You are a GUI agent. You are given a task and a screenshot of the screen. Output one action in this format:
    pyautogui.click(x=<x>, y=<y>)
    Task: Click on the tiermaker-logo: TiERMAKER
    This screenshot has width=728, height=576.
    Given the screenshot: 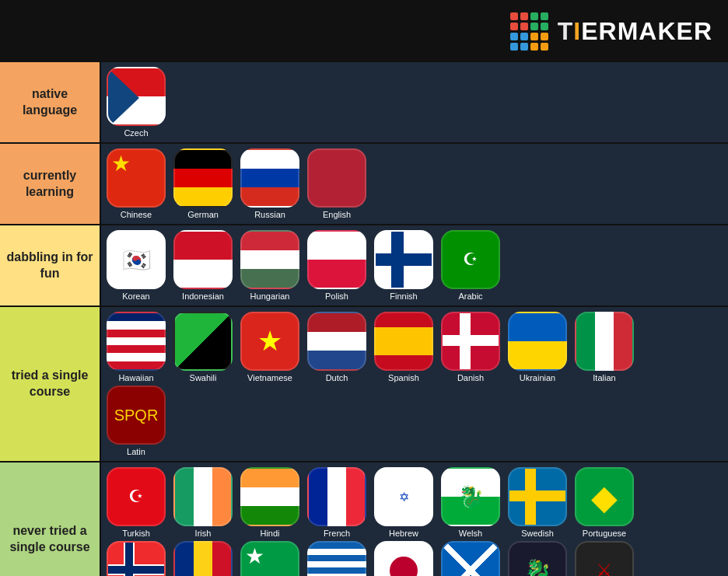 What is the action you would take?
    pyautogui.click(x=611, y=31)
    